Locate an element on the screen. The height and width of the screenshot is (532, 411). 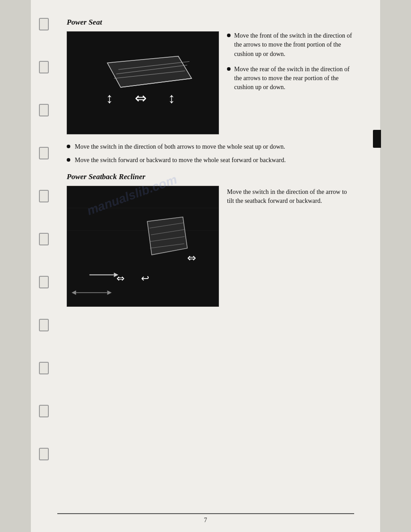
bullet-item-1: Move the front of the switch in the dire… is located at coordinates (290, 45).